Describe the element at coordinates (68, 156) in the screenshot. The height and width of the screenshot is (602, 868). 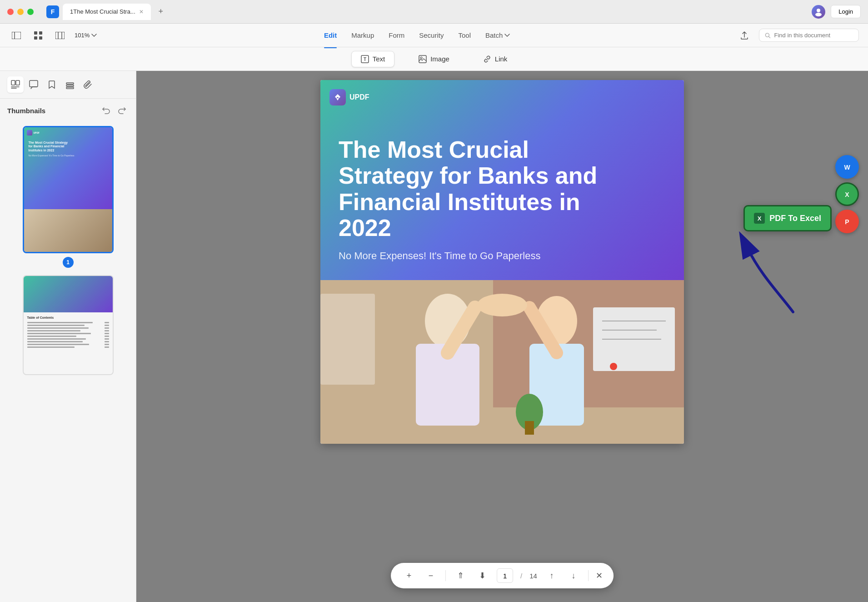
I see `thumb-subtitle-1: No More Expenses! It's Time to Go Paperl…` at that location.